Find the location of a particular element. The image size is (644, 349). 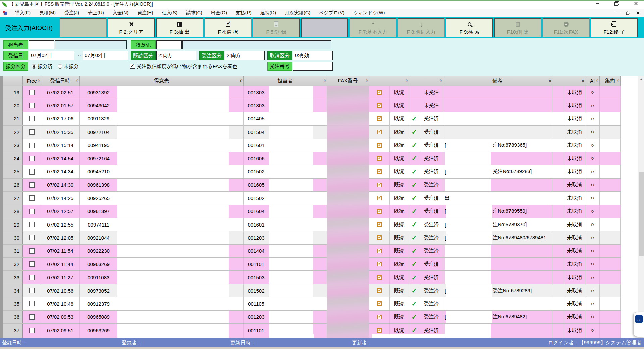

menu-item-8: 請求(C) is located at coordinates (194, 13).